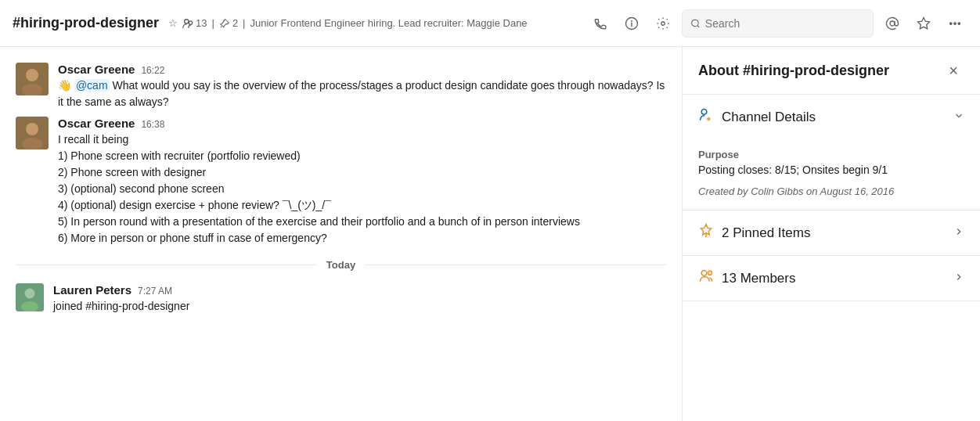 This screenshot has width=980, height=421. Describe the element at coordinates (959, 279) in the screenshot. I see `members-chevron` at that location.